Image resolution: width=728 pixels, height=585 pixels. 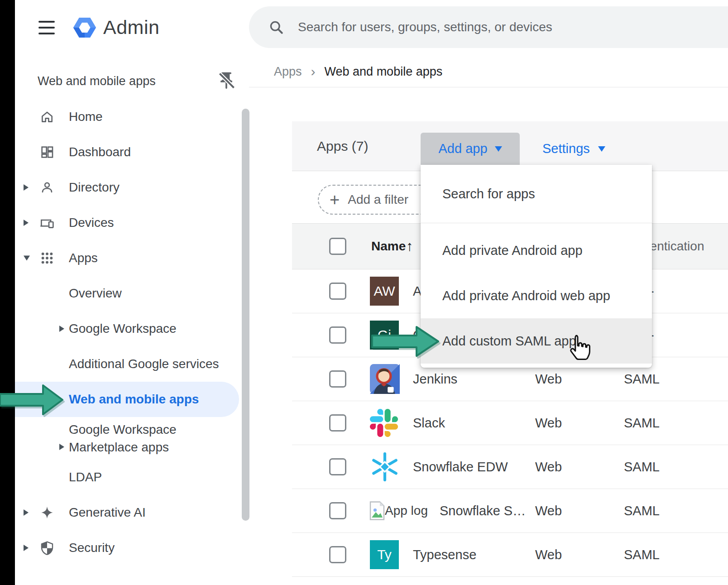 What do you see at coordinates (127, 438) in the screenshot?
I see `sidebar-item-workspace-marketplace-apps: Google WorkspaceMarketplace apps` at bounding box center [127, 438].